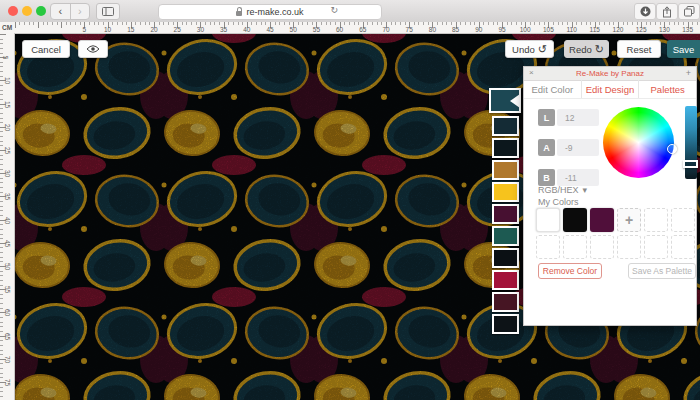 Image resolution: width=700 pixels, height=400 pixels. Describe the element at coordinates (610, 74) in the screenshot. I see `panel-header: × Re-Make by Panaz +` at that location.